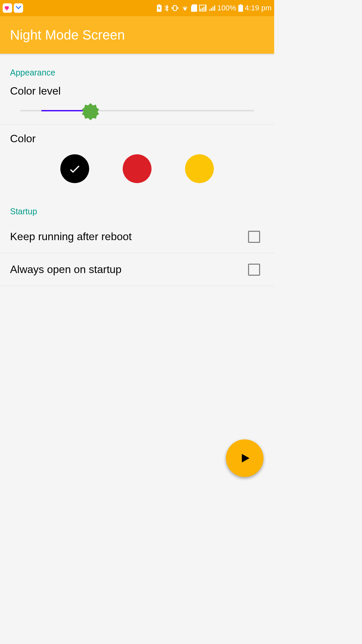 This screenshot has height=644, width=362. I want to click on always-open-checkbox, so click(254, 270).